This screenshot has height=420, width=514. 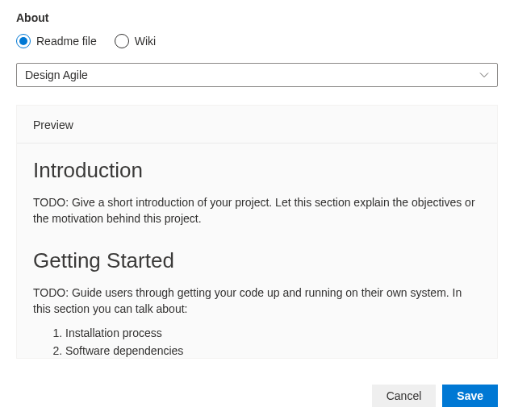 What do you see at coordinates (56, 75) in the screenshot?
I see `dropdown-value: Design Agile` at bounding box center [56, 75].